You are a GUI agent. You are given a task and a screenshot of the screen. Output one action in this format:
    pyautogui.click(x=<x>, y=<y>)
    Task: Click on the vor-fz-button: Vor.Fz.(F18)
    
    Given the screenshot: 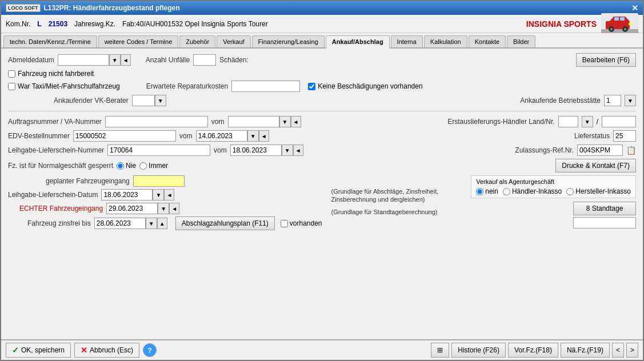 What is the action you would take?
    pyautogui.click(x=533, y=350)
    